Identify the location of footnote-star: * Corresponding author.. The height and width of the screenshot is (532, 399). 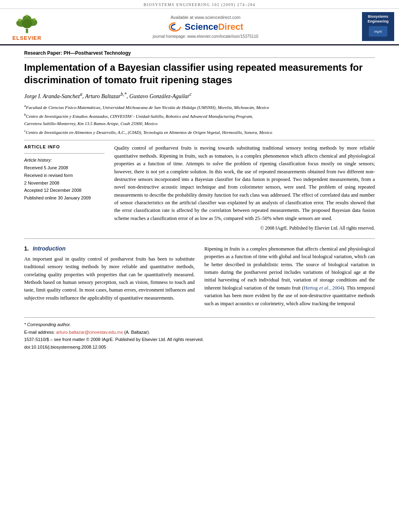
(47, 325).